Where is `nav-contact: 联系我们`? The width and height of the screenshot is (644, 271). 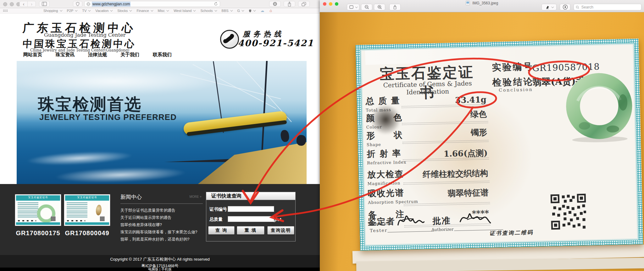
nav-contact: 联系我们 is located at coordinates (162, 55).